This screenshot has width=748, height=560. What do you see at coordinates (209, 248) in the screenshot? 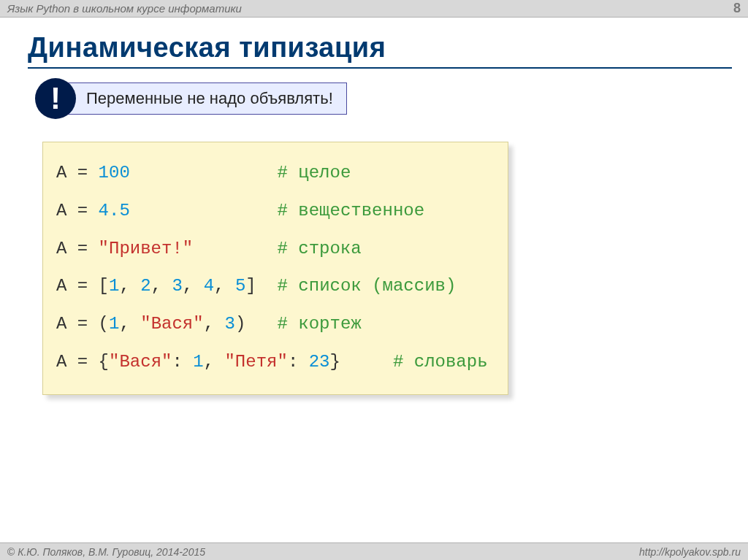
I see `code-line: A = "Привет!" # строка` at bounding box center [209, 248].